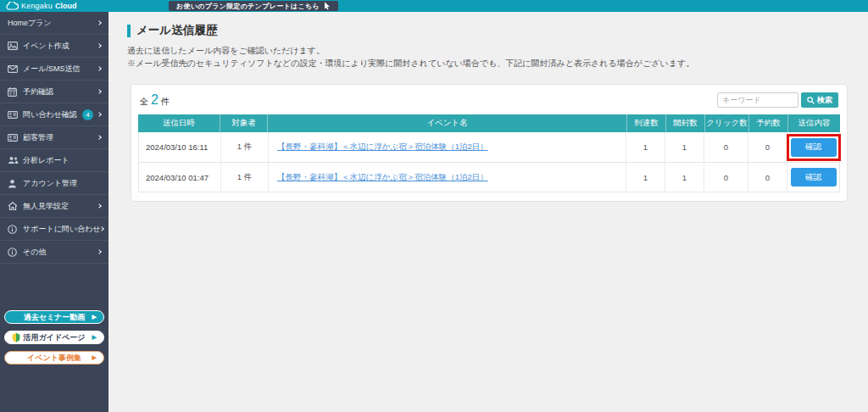  What do you see at coordinates (14, 160) in the screenshot?
I see `users-icon` at bounding box center [14, 160].